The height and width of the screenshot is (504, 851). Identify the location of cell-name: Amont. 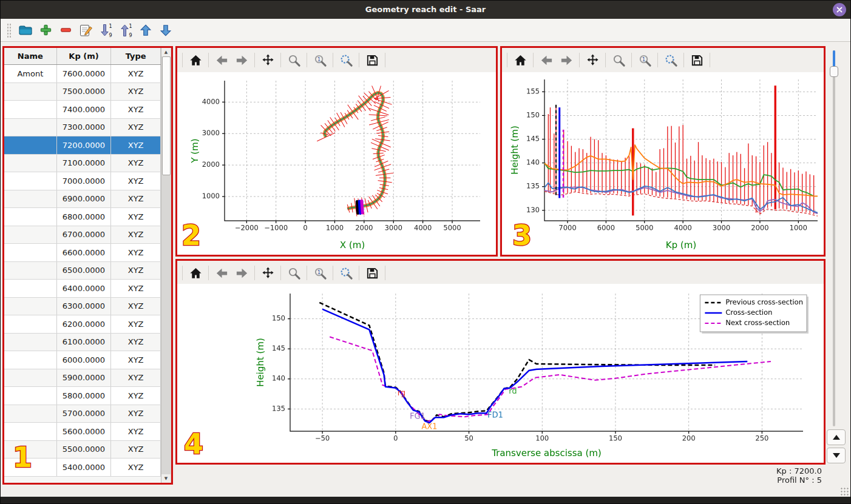
(30, 74).